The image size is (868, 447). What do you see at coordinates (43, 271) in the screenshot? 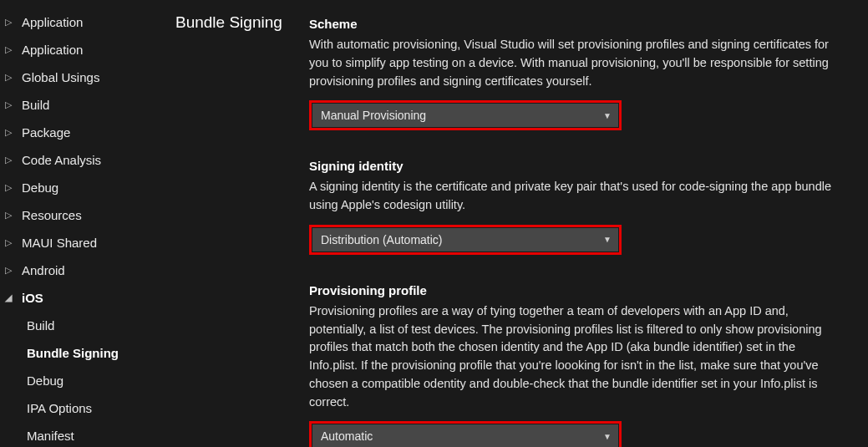
I see `sidebar-item-label: Android` at bounding box center [43, 271].